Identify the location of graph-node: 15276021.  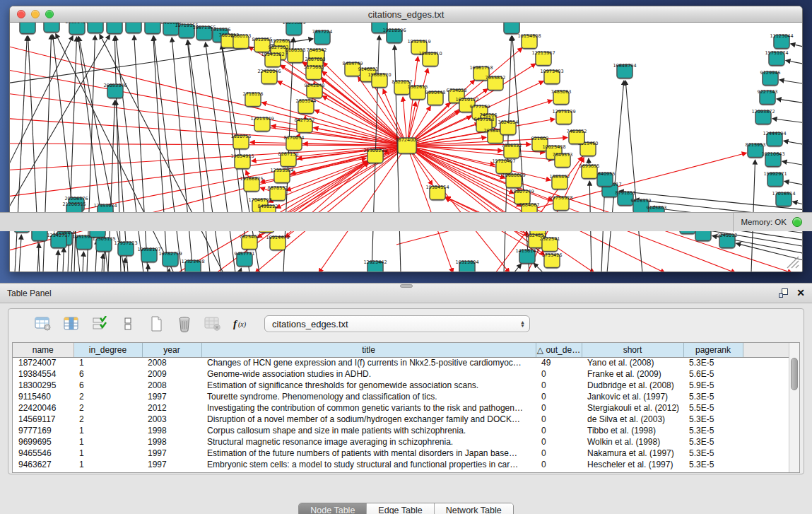
(133, 28).